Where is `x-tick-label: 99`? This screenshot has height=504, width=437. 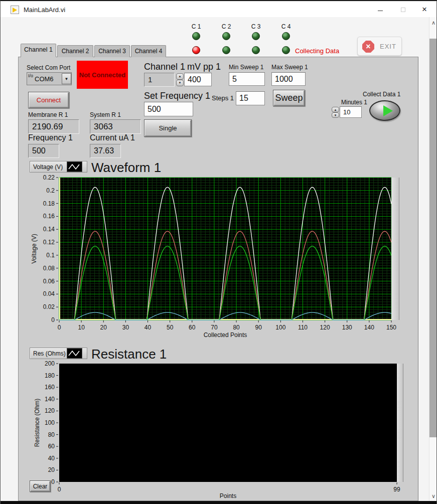 x-tick-label: 99 is located at coordinates (397, 489).